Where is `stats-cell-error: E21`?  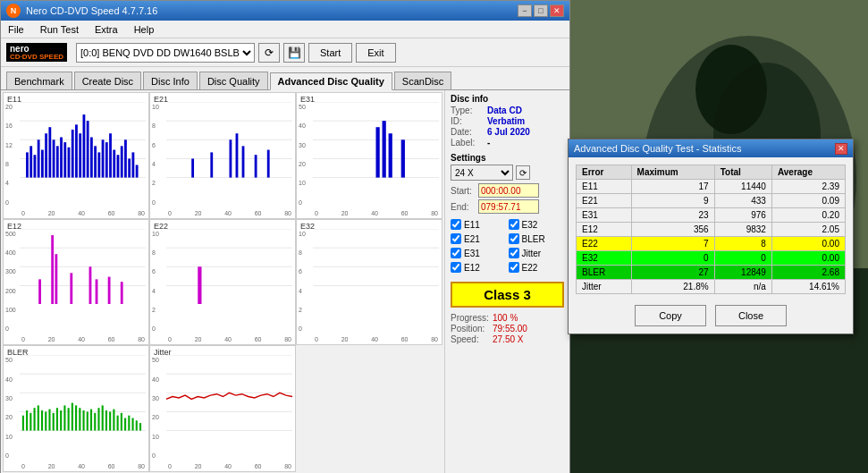 stats-cell-error: E21 is located at coordinates (604, 201).